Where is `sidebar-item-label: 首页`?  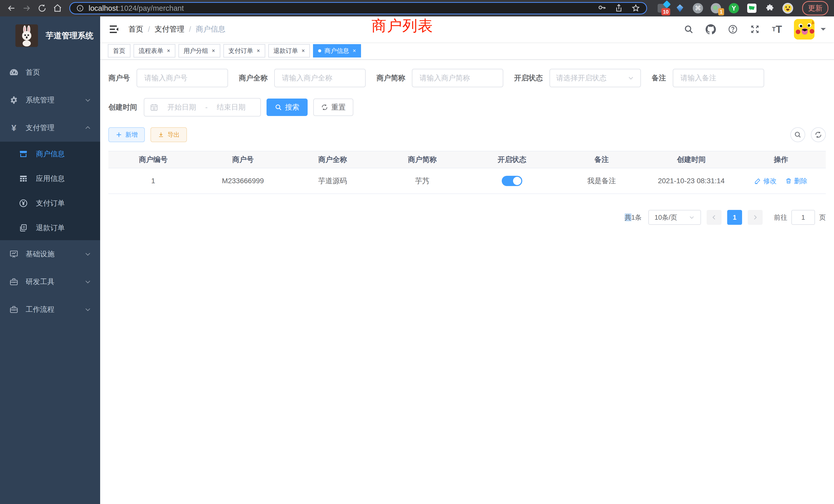 sidebar-item-label: 首页 is located at coordinates (33, 72).